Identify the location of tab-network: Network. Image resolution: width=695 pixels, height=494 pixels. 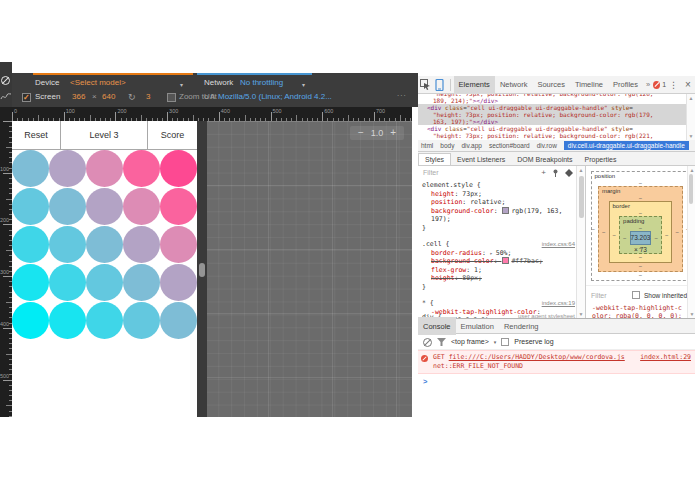
(514, 85).